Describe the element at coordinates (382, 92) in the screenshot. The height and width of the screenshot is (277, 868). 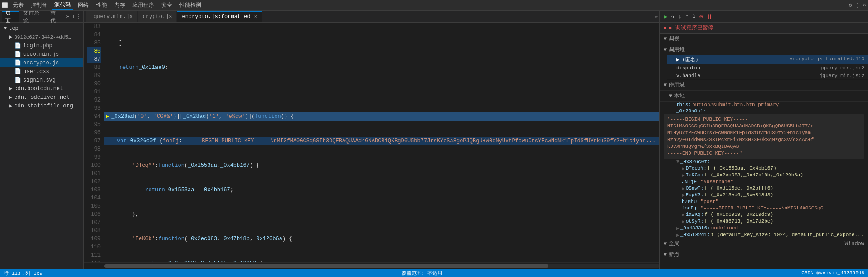
I see `code-line` at that location.